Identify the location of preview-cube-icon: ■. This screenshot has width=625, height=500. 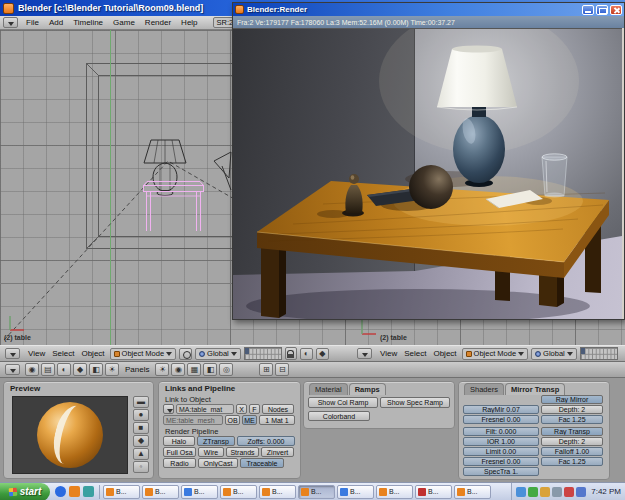
(141, 428).